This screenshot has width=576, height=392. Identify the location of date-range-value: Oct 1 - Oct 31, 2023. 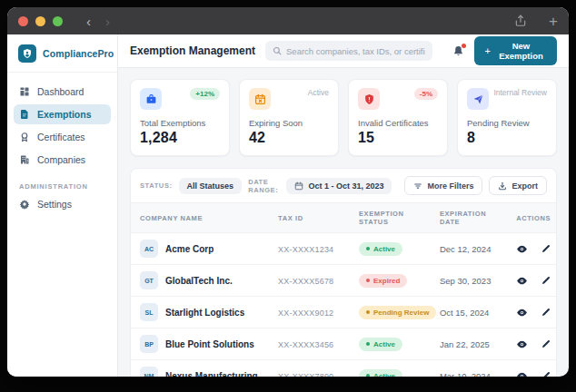
(345, 186).